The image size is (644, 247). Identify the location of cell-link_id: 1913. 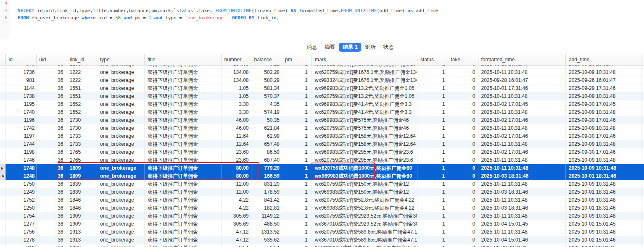
(82, 232).